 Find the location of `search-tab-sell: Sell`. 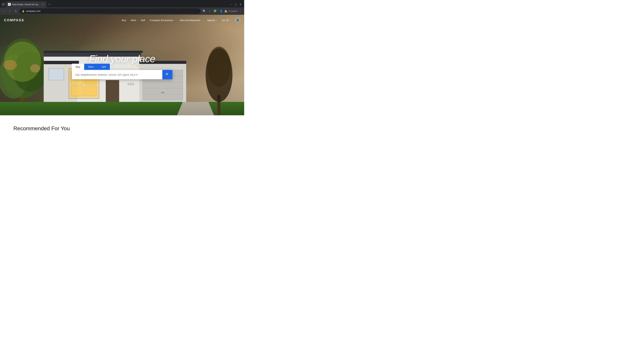

search-tab-sell: Sell is located at coordinates (104, 67).